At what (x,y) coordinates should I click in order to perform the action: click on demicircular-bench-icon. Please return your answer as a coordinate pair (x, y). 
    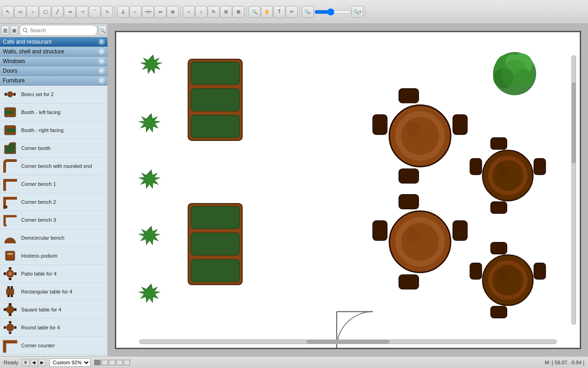
    Looking at the image, I should click on (10, 238).